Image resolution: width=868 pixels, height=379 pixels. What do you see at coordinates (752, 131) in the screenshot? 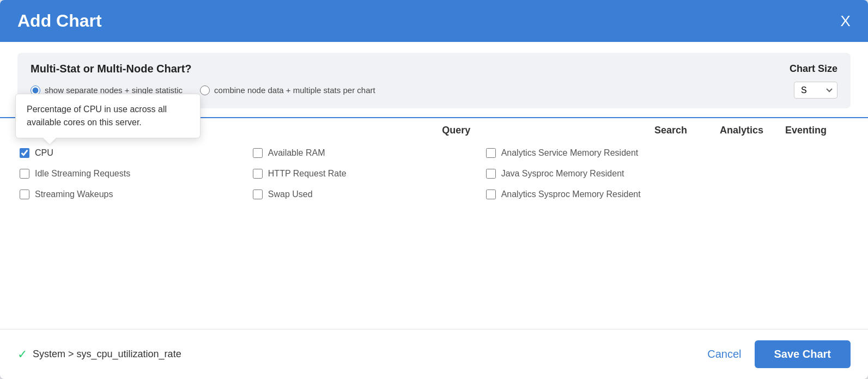
I see `col-header-analytics: Analytics` at bounding box center [752, 131].